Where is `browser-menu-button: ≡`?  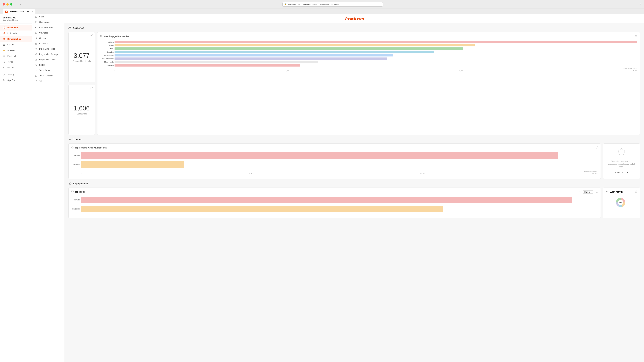
browser-menu-button: ≡ is located at coordinates (640, 4).